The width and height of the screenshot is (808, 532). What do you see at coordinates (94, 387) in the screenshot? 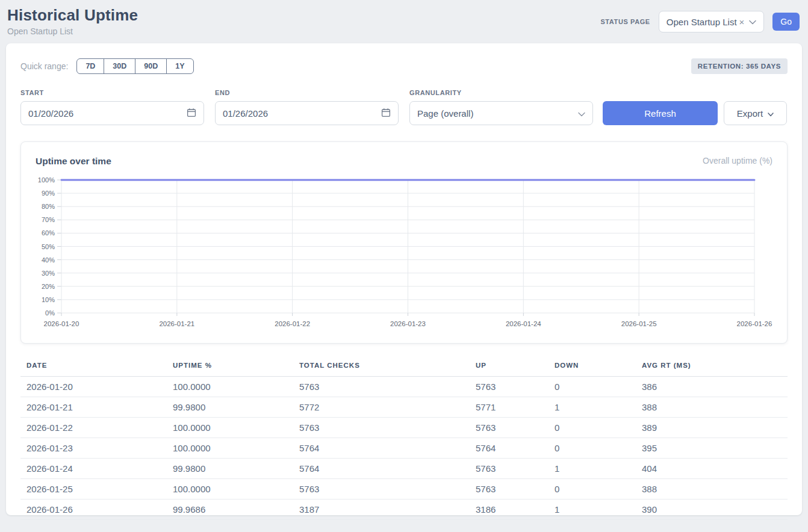
I see `table-cell: 2026-01-20` at bounding box center [94, 387].